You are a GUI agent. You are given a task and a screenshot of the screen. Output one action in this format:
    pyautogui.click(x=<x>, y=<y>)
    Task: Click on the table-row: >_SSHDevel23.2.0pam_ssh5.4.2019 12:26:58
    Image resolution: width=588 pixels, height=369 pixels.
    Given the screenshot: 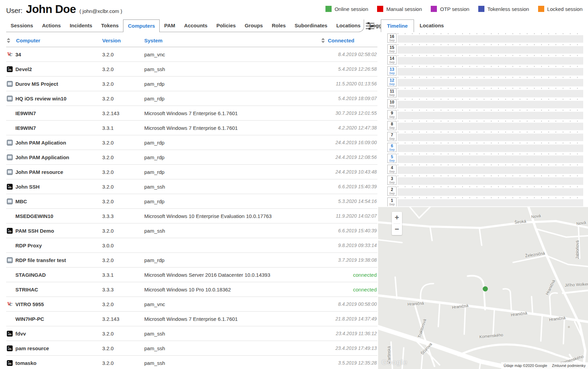 What is the action you would take?
    pyautogui.click(x=192, y=69)
    